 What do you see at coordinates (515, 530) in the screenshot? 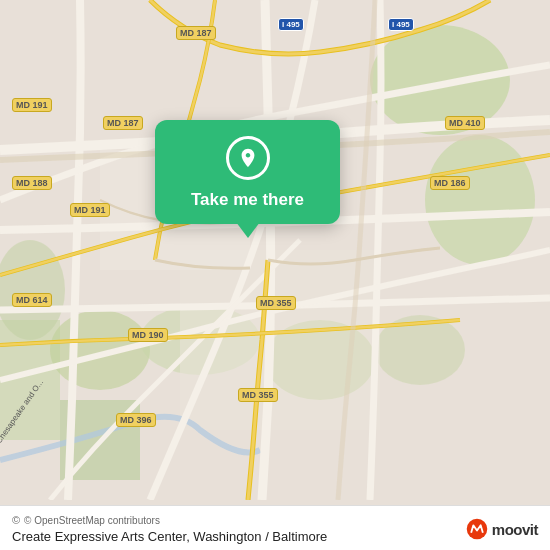
I see `moovit-text: moovit` at bounding box center [515, 530].